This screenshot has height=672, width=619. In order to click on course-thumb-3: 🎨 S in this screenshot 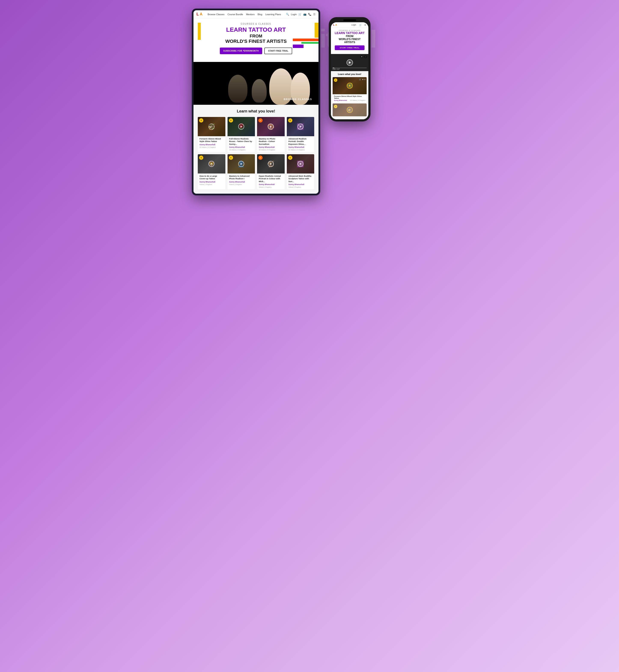, I will do `click(271, 127)`.